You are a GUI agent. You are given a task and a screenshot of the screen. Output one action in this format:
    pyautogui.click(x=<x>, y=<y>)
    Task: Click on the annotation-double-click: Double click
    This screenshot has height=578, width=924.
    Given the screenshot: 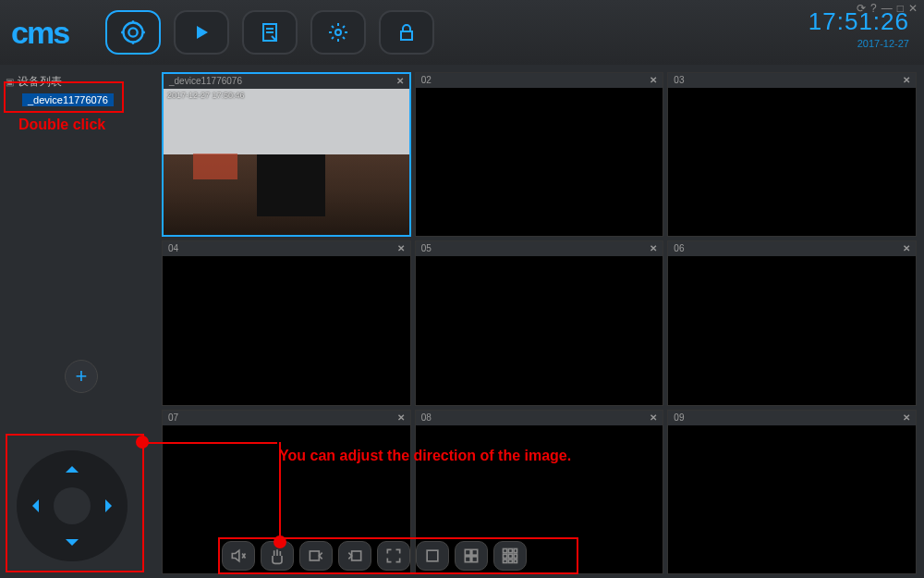 What is the action you would take?
    pyautogui.click(x=62, y=125)
    